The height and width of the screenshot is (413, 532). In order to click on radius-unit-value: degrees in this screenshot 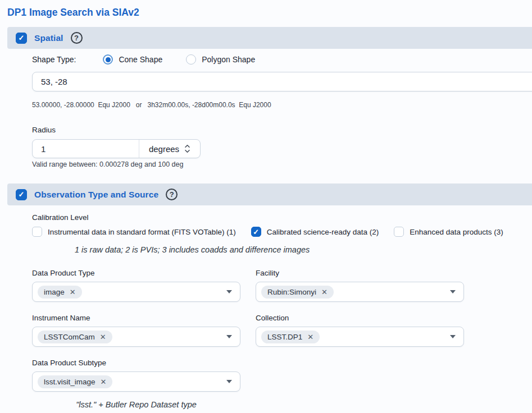, I will do `click(164, 149)`.